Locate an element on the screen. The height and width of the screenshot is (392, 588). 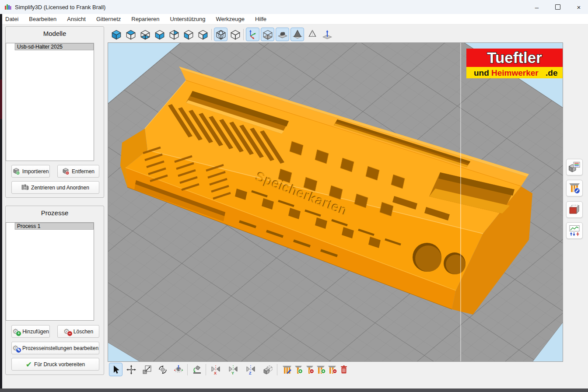
model-item-label: Usb-sd-Halter 2025 is located at coordinates (54, 47).